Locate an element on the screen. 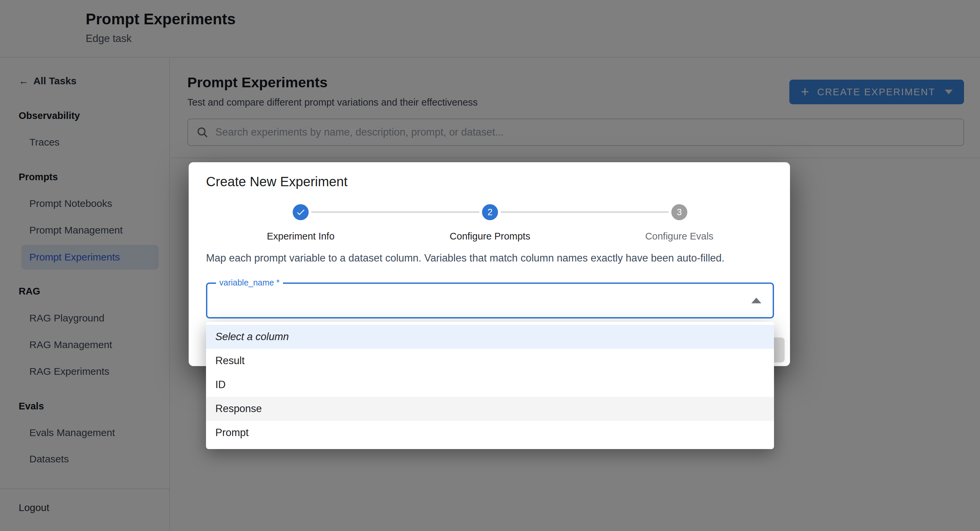 This screenshot has height=531, width=980. modal-title: Create New Experiment is located at coordinates (277, 182).